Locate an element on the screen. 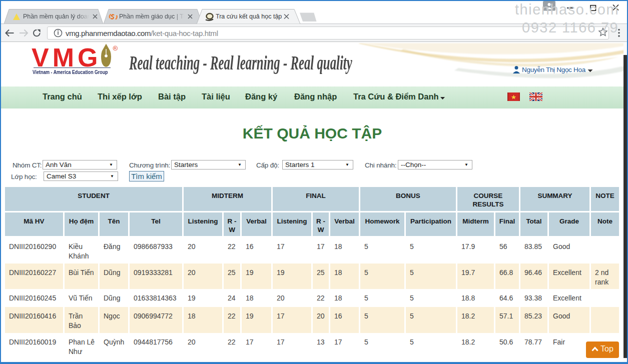 Image resolution: width=628 pixels, height=364 pixels. svg-text: R is located at coordinates (116, 48).